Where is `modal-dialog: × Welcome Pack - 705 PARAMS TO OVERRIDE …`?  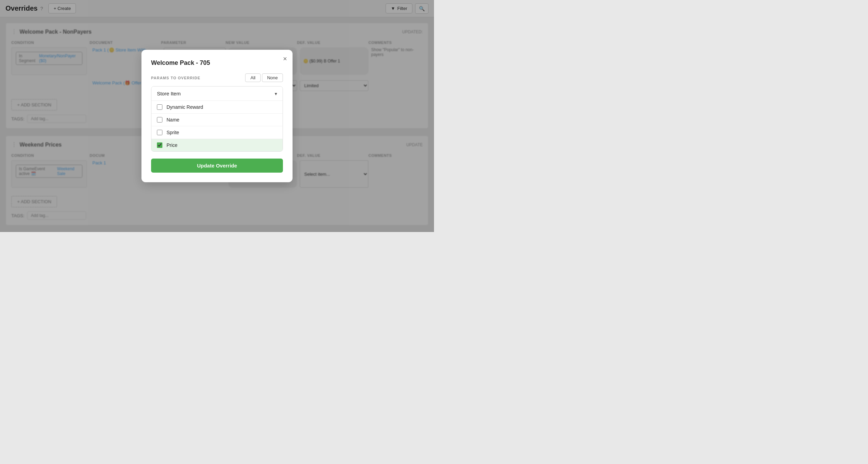 modal-dialog: × Welcome Pack - 705 PARAMS TO OVERRIDE … is located at coordinates (217, 116).